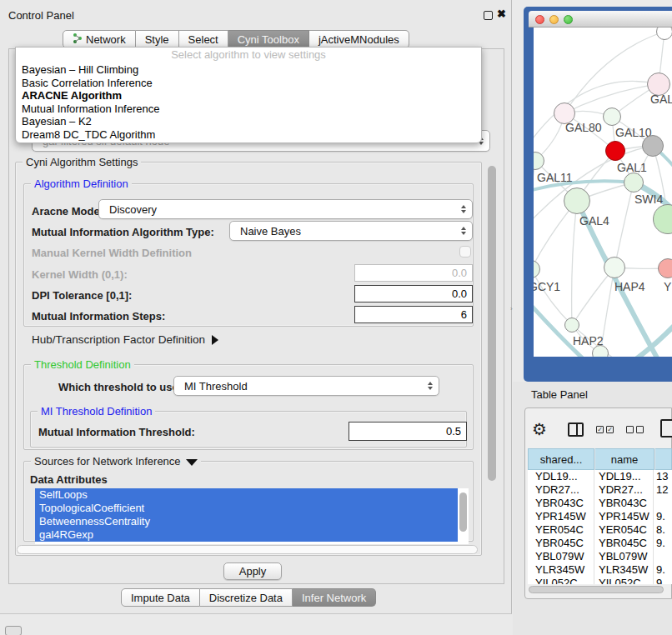  I want to click on attribute-list-item: gal4RGexp, so click(247, 535).